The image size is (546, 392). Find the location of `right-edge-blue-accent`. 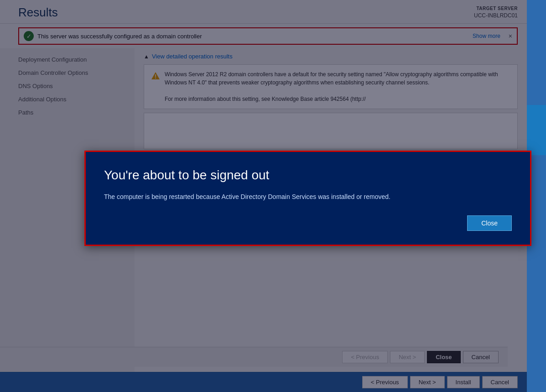

right-edge-blue-accent is located at coordinates (536, 130).